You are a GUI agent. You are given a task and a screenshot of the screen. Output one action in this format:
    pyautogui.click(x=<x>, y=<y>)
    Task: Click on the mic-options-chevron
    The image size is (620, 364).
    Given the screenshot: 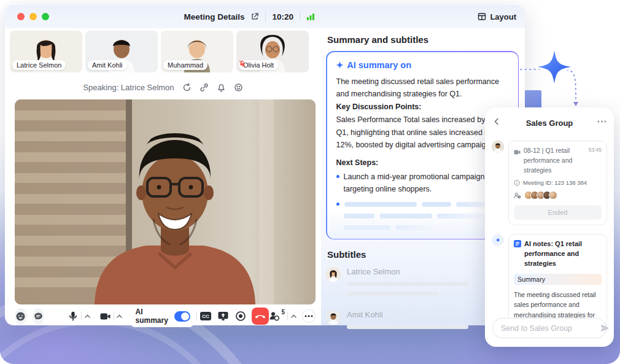 What is the action you would take?
    pyautogui.click(x=87, y=317)
    